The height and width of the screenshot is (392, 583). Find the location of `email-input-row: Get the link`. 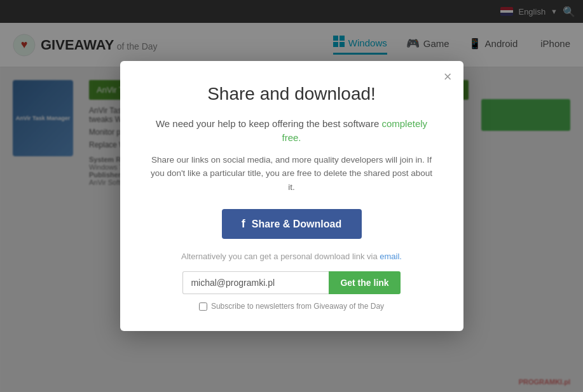

email-input-row: Get the link is located at coordinates (292, 283).